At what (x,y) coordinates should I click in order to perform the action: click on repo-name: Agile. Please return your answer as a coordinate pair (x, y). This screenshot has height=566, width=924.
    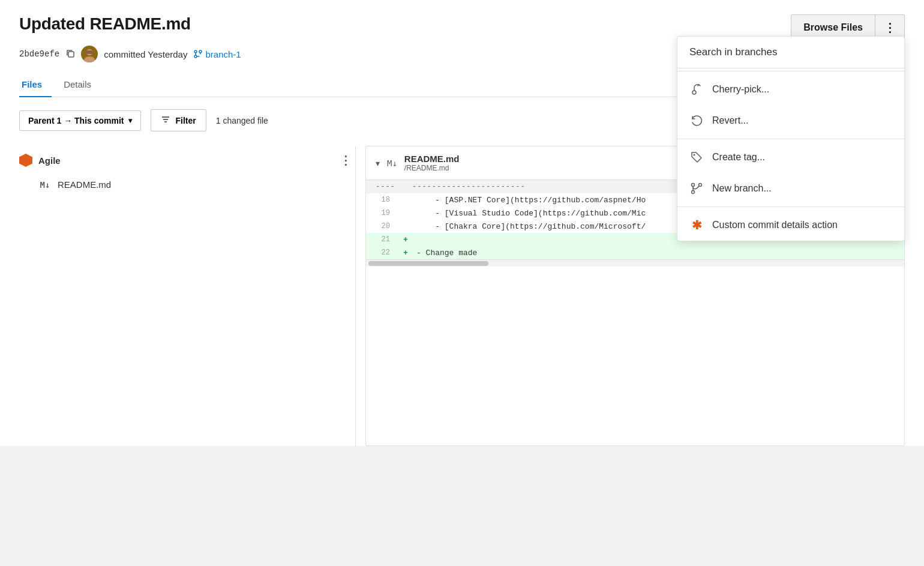
    Looking at the image, I should click on (49, 161).